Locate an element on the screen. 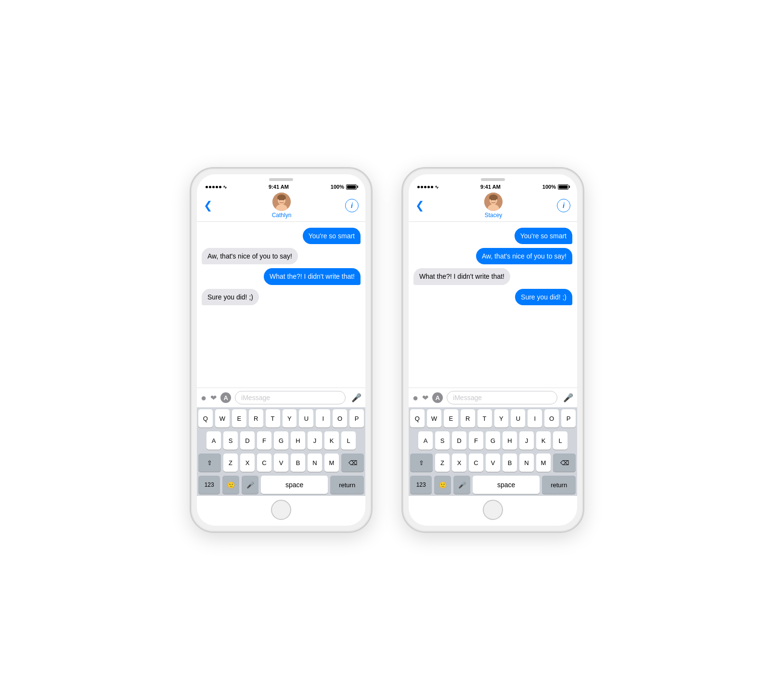  contact-name: Stacey is located at coordinates (494, 215).